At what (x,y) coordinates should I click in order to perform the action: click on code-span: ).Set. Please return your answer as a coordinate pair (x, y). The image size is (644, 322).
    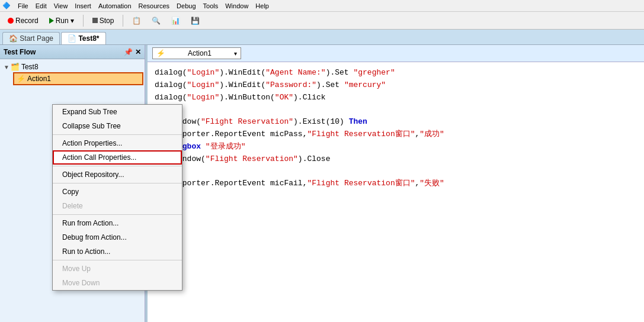
    Looking at the image, I should click on (331, 85).